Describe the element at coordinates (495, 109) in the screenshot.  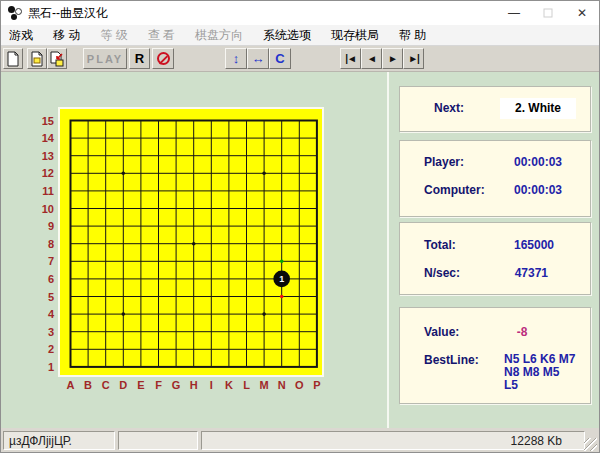
I see `next-panel: Next: 2. White` at that location.